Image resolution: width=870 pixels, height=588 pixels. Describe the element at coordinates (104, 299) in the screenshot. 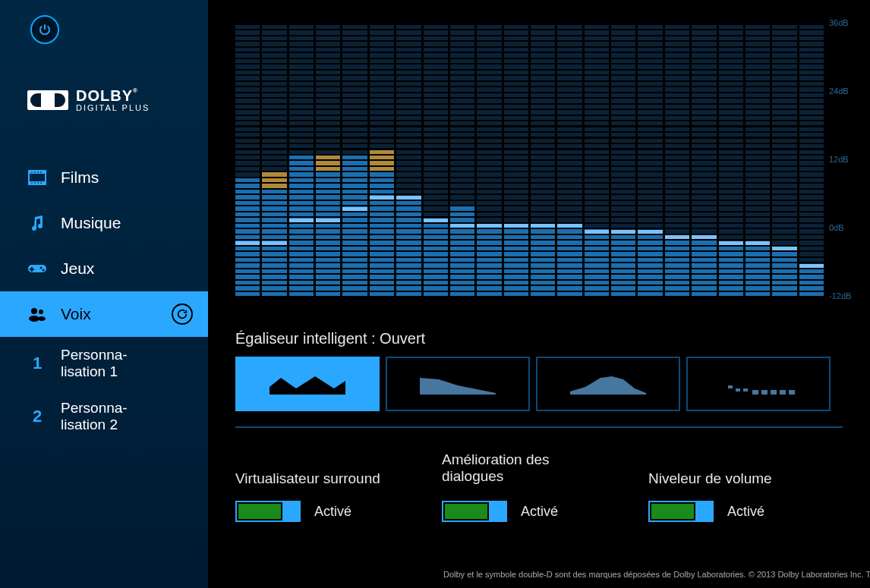

I see `nav-list: FilmsMusiqueJeuxVoix1Personna-lisation 1…` at that location.